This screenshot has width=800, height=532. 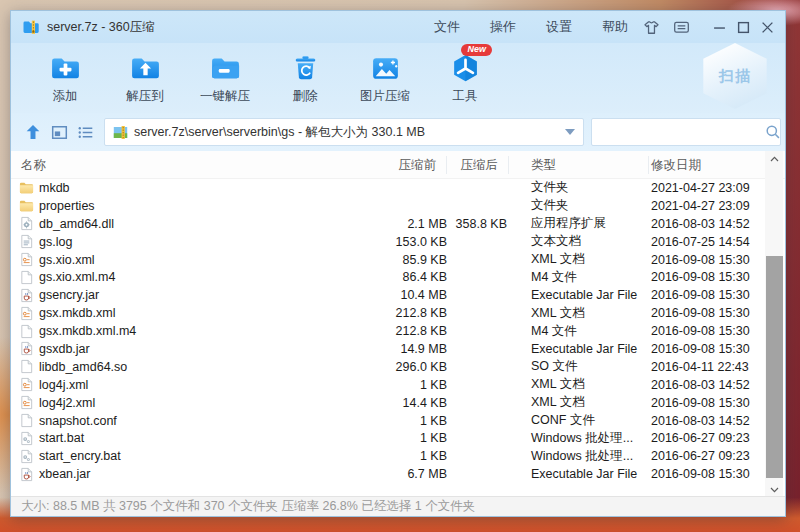 I want to click on shirt-icon, so click(x=652, y=28).